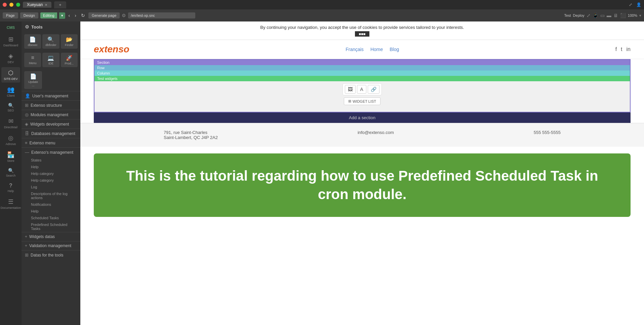 The image size is (644, 325). Describe the element at coordinates (616, 49) in the screenshot. I see `facebook-icon: f` at that location.